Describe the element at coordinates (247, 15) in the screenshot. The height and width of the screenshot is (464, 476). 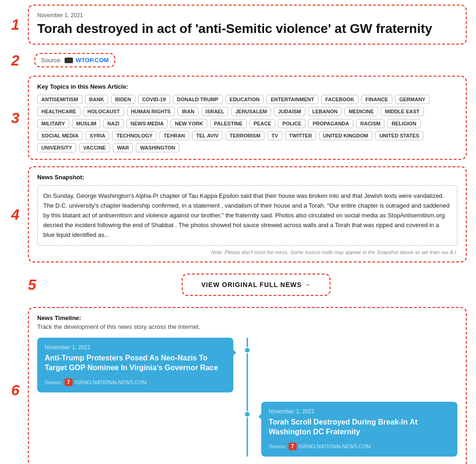
I see `article-date: November 1, 2021` at that location.